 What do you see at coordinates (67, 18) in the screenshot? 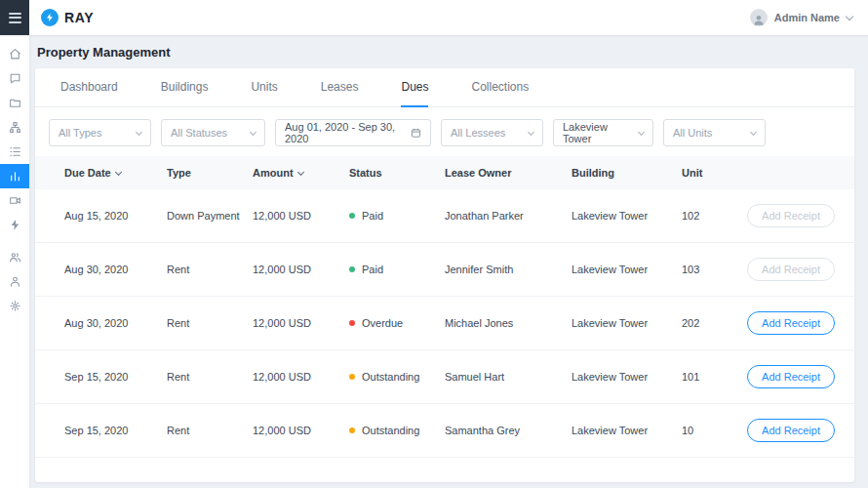
I see `brand-logo: RAY` at bounding box center [67, 18].